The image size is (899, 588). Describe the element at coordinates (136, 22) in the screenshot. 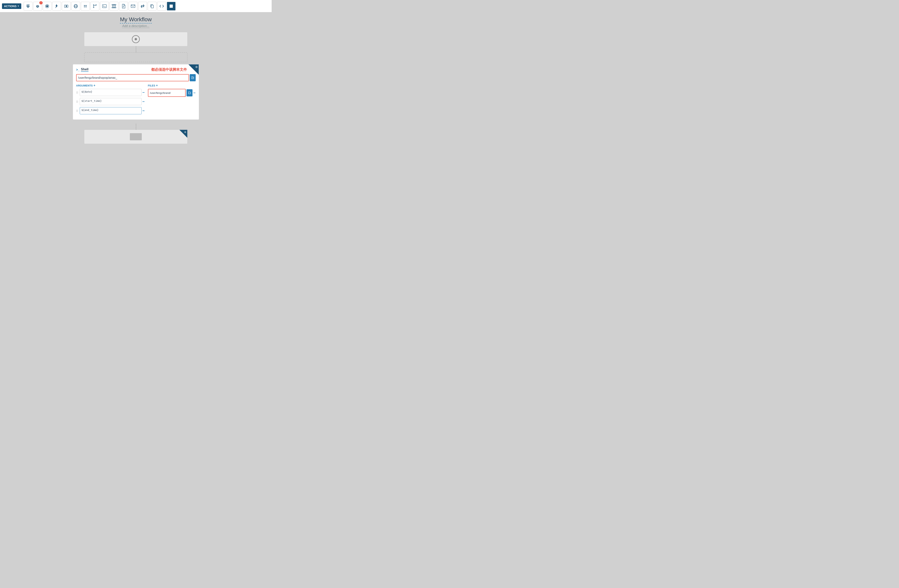

I see `workflow-title-area: My Workflow Add a description...` at that location.